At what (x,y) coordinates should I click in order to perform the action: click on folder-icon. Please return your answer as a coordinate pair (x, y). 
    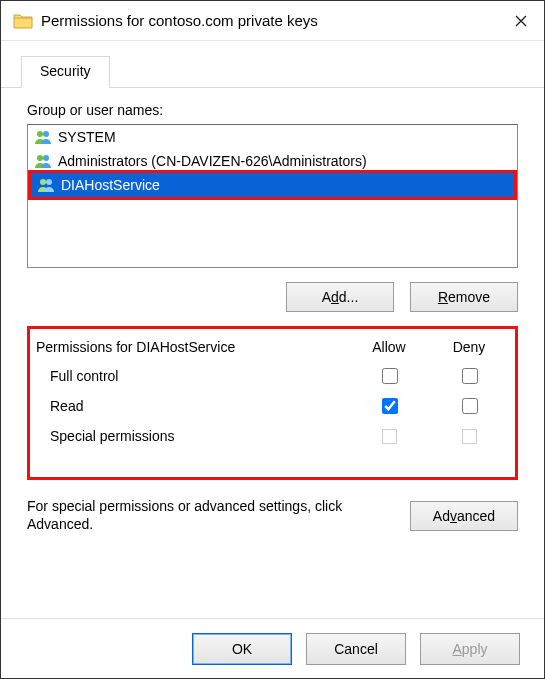
    Looking at the image, I should click on (23, 21).